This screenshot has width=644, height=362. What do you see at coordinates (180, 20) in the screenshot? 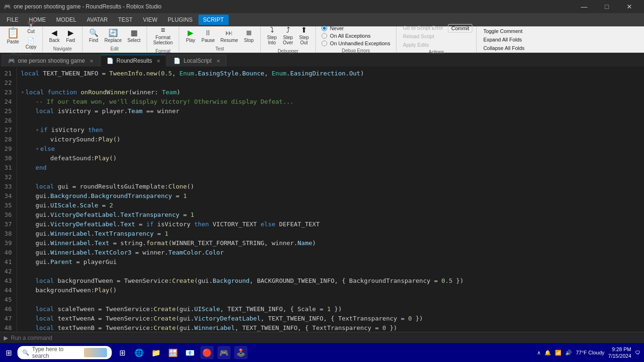
I see `menu-plugins: PLUGINS` at bounding box center [180, 20].